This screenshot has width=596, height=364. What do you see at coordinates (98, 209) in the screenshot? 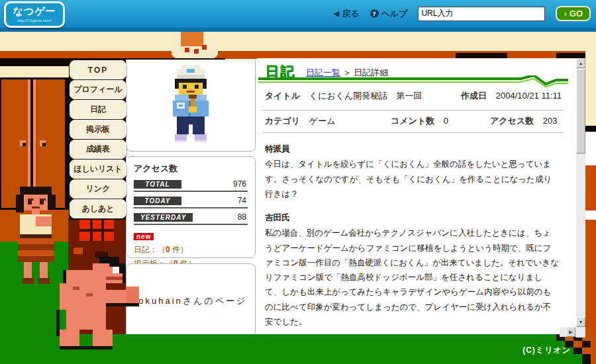
I see `sidebar-item-footprints: あしあと` at bounding box center [98, 209].